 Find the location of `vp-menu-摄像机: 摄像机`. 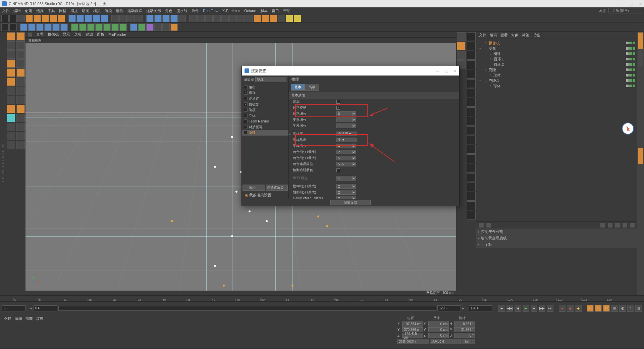

vp-menu-摄像机: 摄像机 is located at coordinates (53, 34).